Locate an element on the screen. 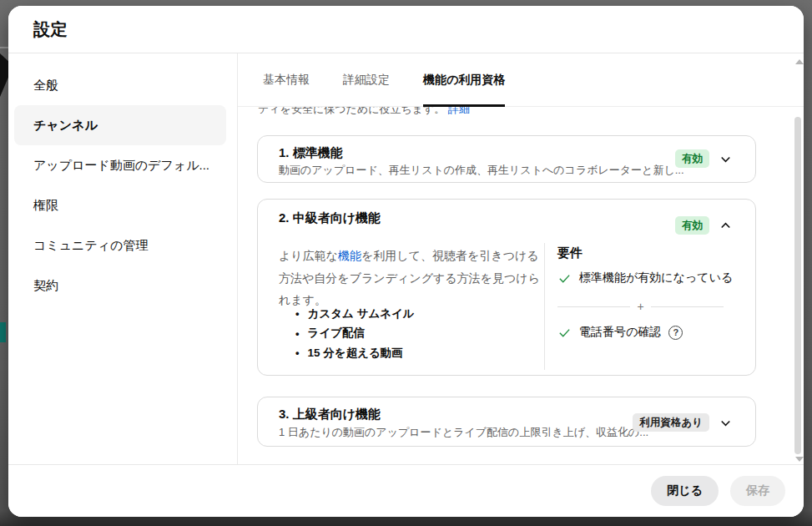 The height and width of the screenshot is (526, 812). page-title: 設定 is located at coordinates (50, 30).